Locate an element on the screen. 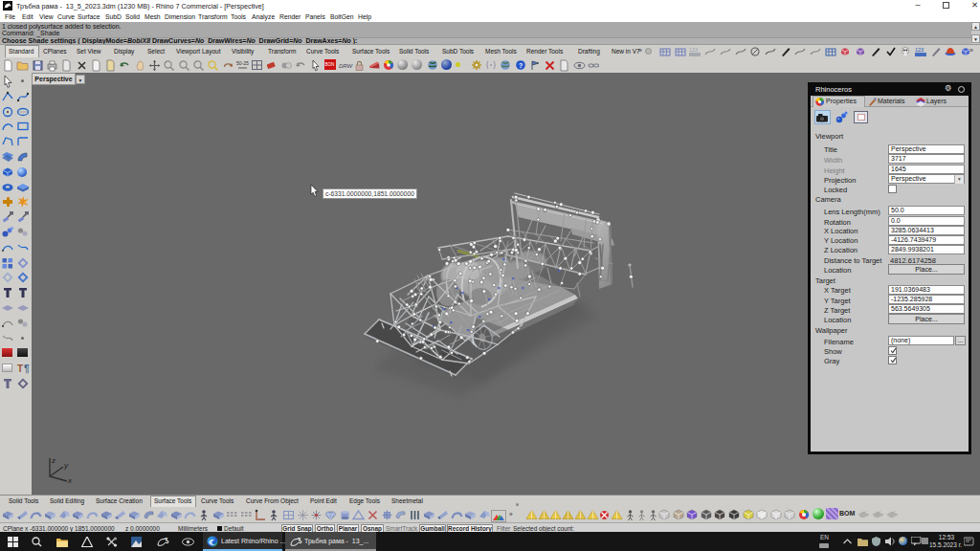 This screenshot has width=980, height=551. svg-text: z is located at coordinates (54, 461).